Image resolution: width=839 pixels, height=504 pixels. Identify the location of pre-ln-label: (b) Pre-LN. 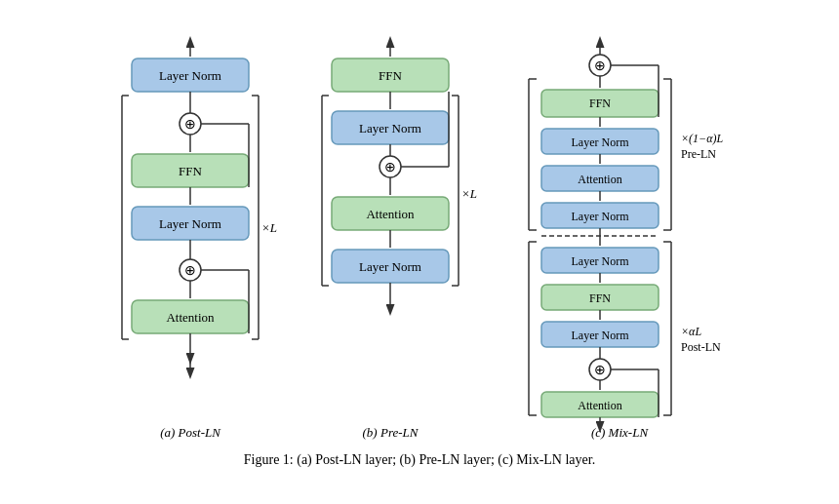
(390, 433).